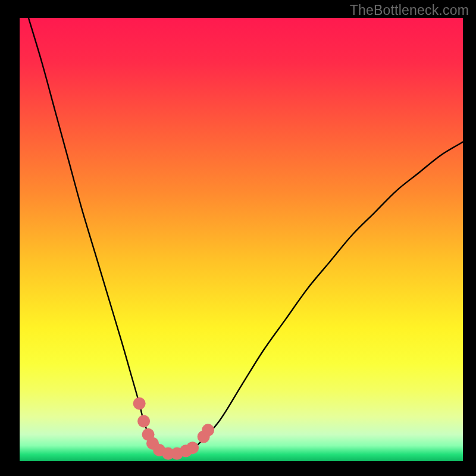 This screenshot has height=476, width=476. I want to click on watermark-text: TheBottleneck.com, so click(409, 11).